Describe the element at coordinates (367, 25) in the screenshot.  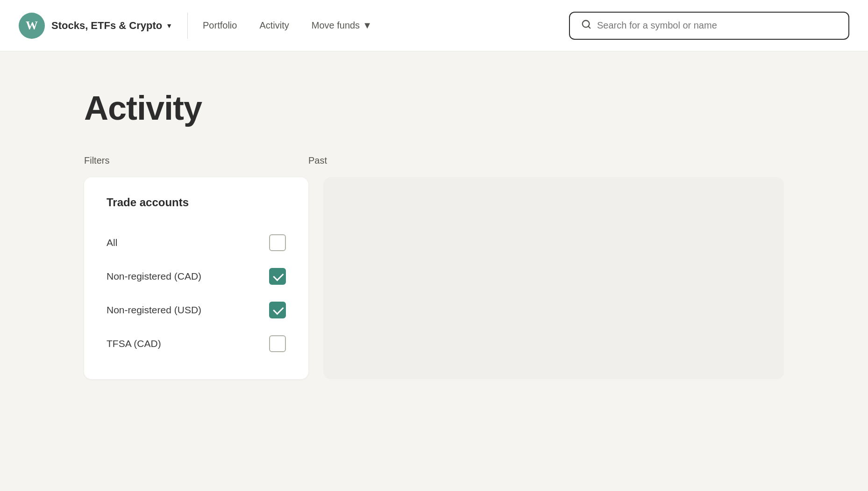
I see `move-funds-chevron-icon: ▼` at that location.